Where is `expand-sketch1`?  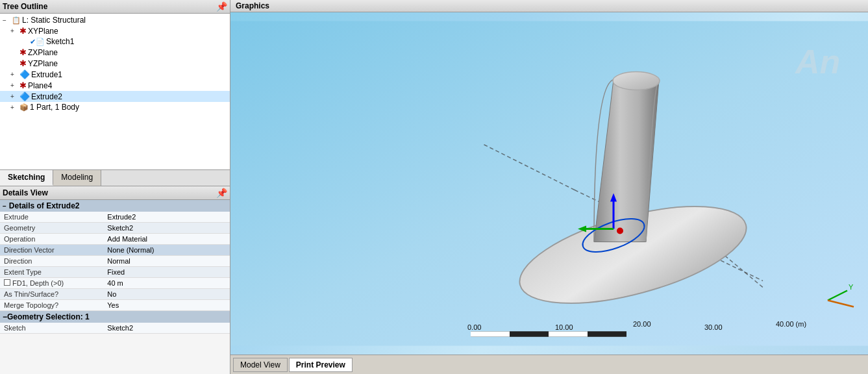 expand-sketch1 is located at coordinates (25, 42).